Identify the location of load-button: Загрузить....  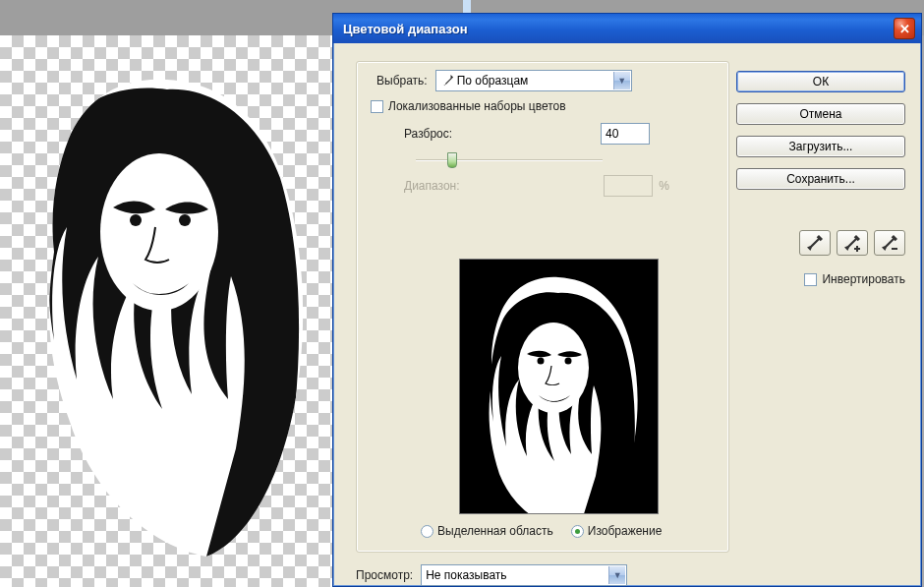
(821, 147).